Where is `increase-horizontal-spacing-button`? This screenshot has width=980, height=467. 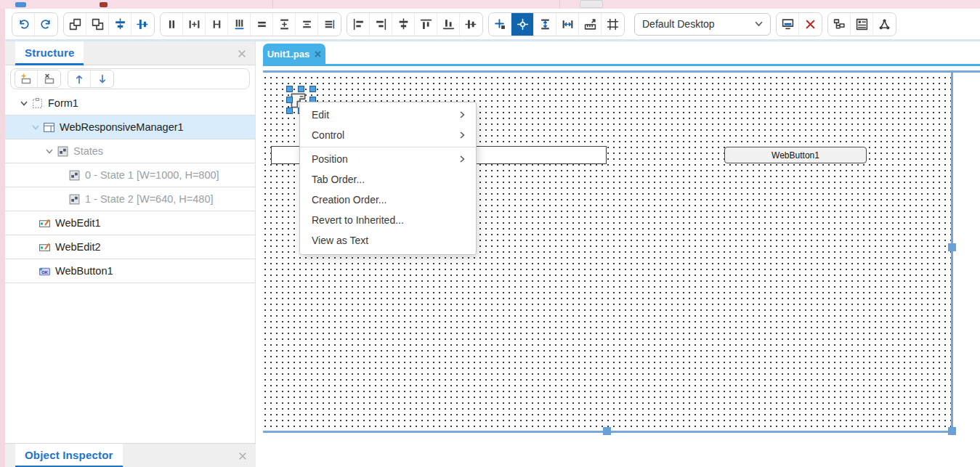 increase-horizontal-spacing-button is located at coordinates (195, 25).